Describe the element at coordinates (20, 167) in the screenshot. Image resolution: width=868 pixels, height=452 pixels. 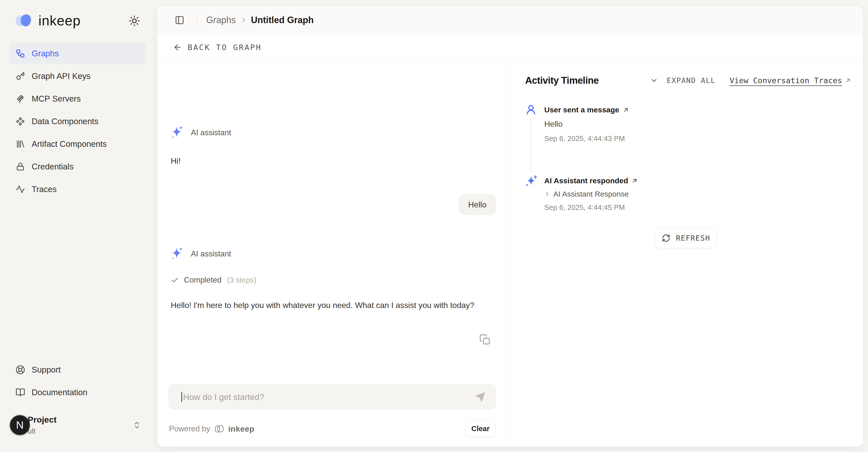
I see `lock-icon` at that location.